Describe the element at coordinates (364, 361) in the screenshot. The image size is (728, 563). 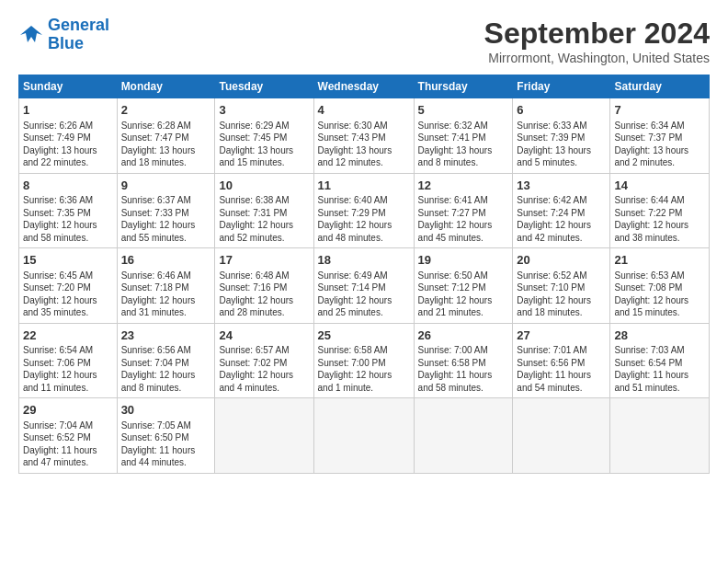
I see `calendar-cell: 25Sunrise: 6:58 AMSunset: 7:00 PMDayligh…` at that location.